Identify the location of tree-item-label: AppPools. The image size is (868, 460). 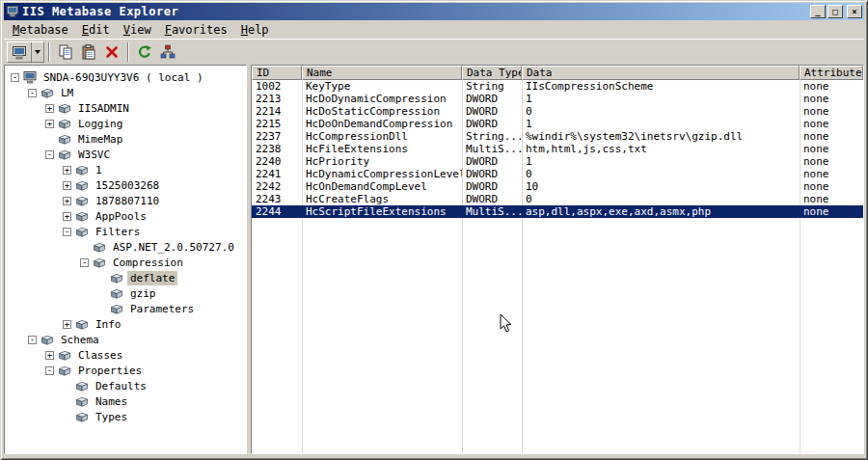
(122, 216).